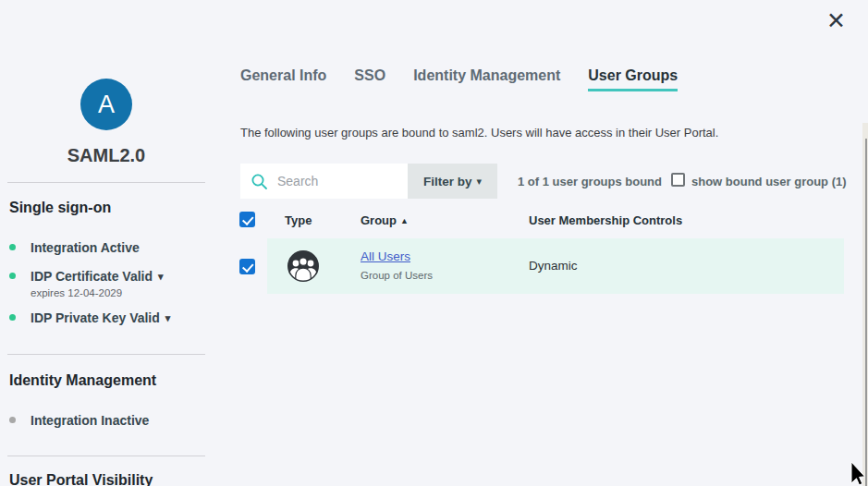  I want to click on tab-sso: SSO, so click(370, 79).